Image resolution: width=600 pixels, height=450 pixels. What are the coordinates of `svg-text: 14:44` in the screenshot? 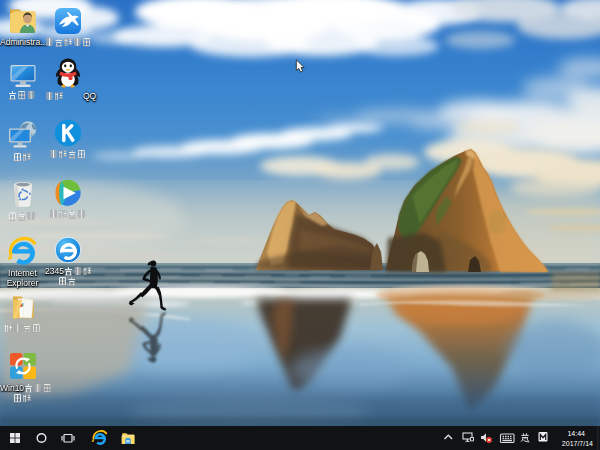 It's located at (576, 434).